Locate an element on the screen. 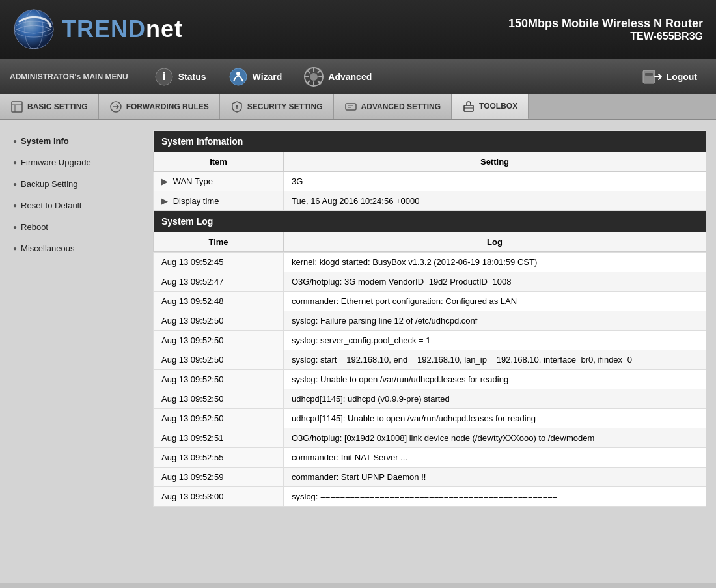  nav-status-label: Status is located at coordinates (193, 77).